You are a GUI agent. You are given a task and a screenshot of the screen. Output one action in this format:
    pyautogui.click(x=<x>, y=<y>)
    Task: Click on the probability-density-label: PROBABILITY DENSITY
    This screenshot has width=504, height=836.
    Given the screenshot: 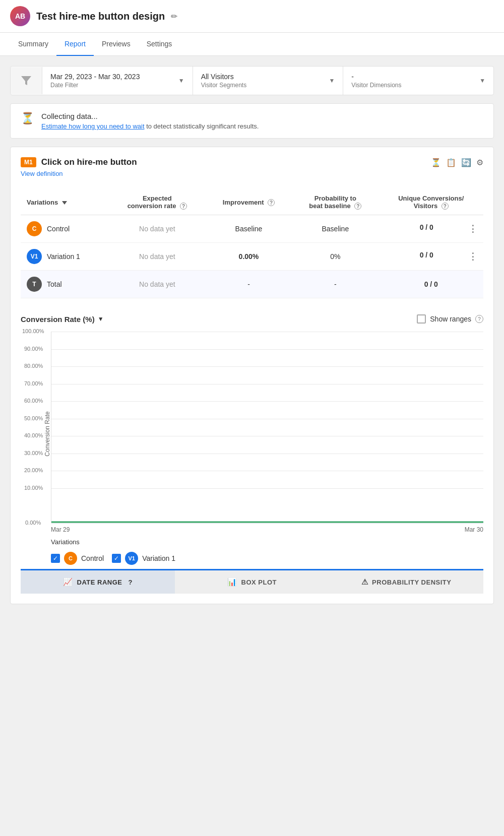 What is the action you would take?
    pyautogui.click(x=411, y=583)
    